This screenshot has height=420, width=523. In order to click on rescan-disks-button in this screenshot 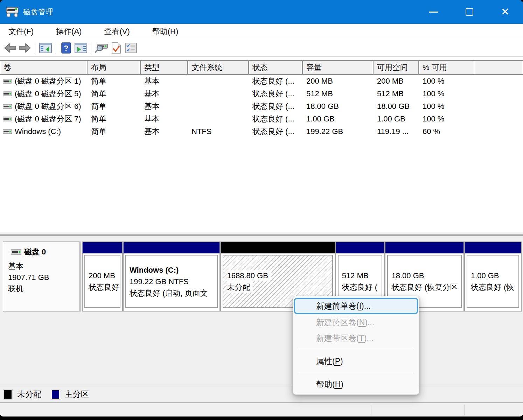, I will do `click(102, 48)`.